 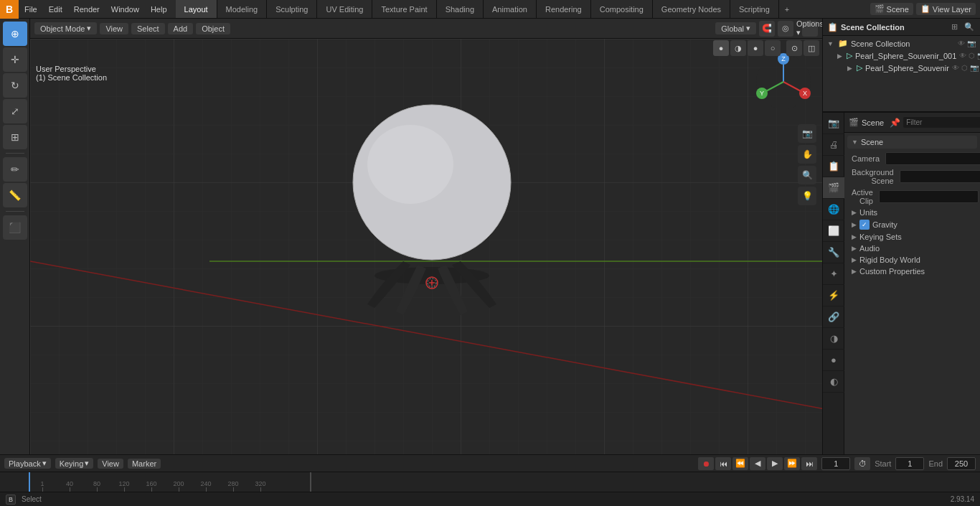 I want to click on prop-tab-object: ⬜, so click(x=834, y=231).